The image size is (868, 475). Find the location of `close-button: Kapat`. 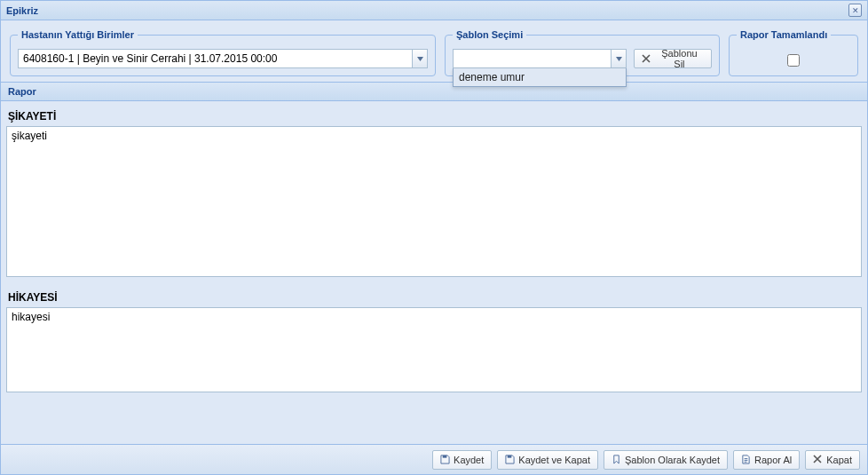

close-button: Kapat is located at coordinates (832, 460).